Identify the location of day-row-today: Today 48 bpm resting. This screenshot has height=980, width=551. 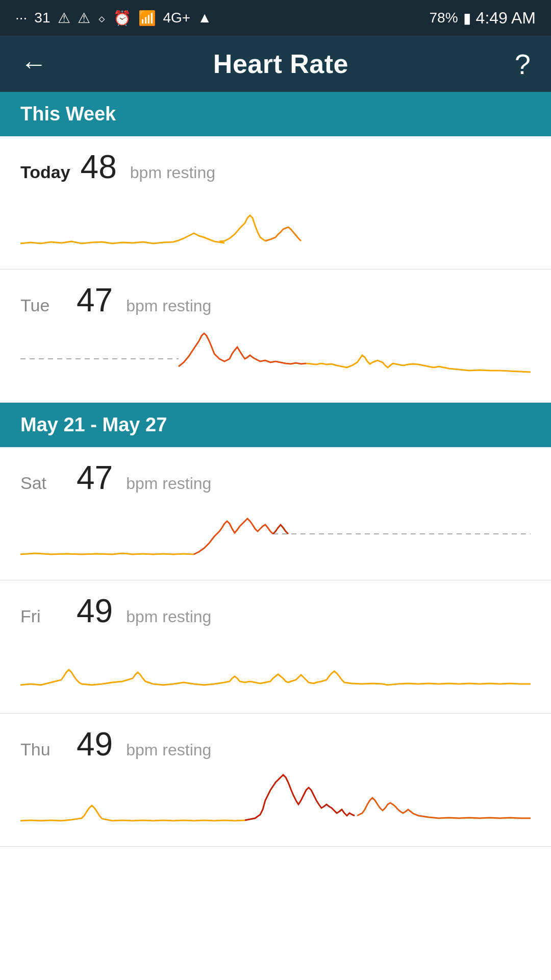
(276, 203).